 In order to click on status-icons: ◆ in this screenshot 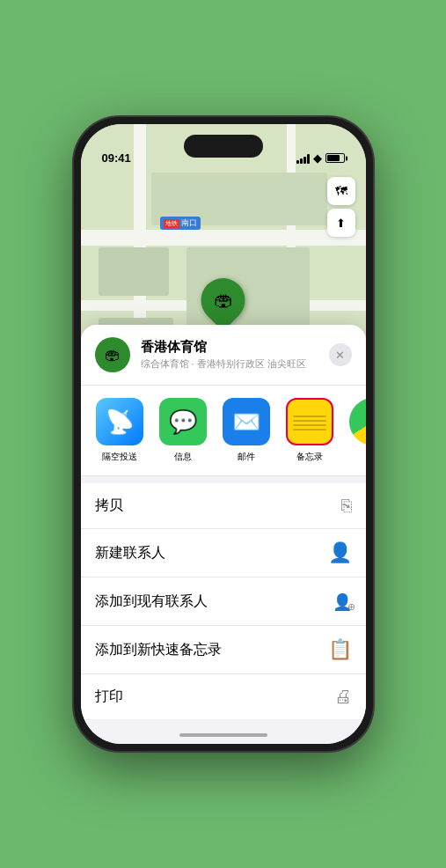, I will do `click(320, 158)`.